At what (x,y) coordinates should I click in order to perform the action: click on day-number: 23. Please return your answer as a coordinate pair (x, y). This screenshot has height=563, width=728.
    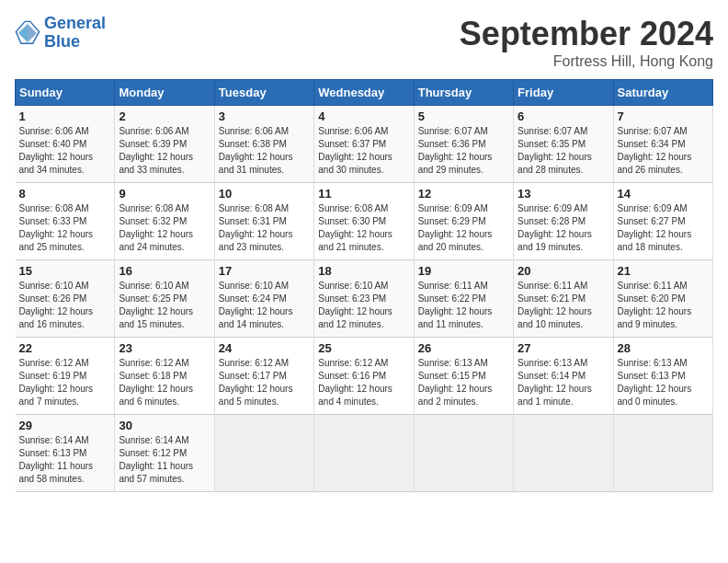
    Looking at the image, I should click on (164, 348).